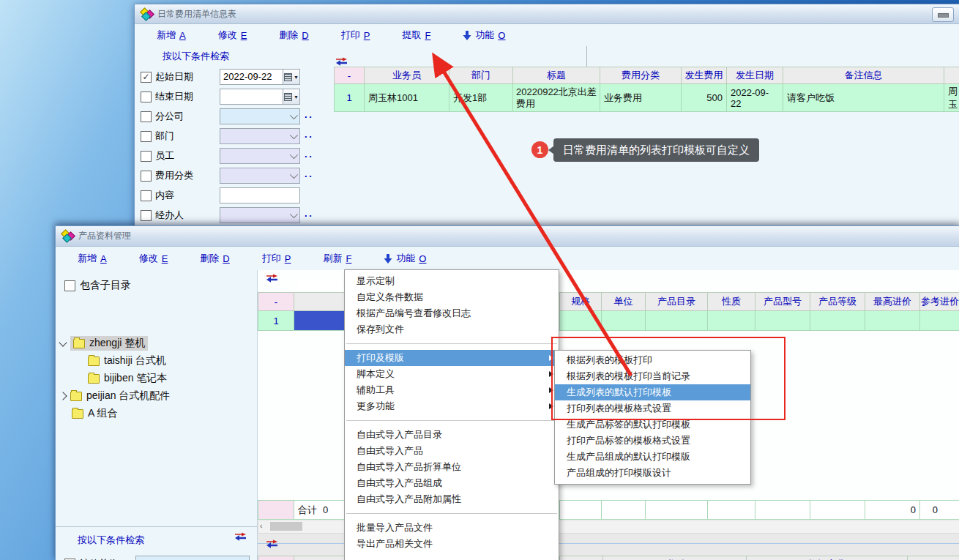 The image size is (959, 560). What do you see at coordinates (146, 215) in the screenshot?
I see `handler-checkbox` at bounding box center [146, 215].